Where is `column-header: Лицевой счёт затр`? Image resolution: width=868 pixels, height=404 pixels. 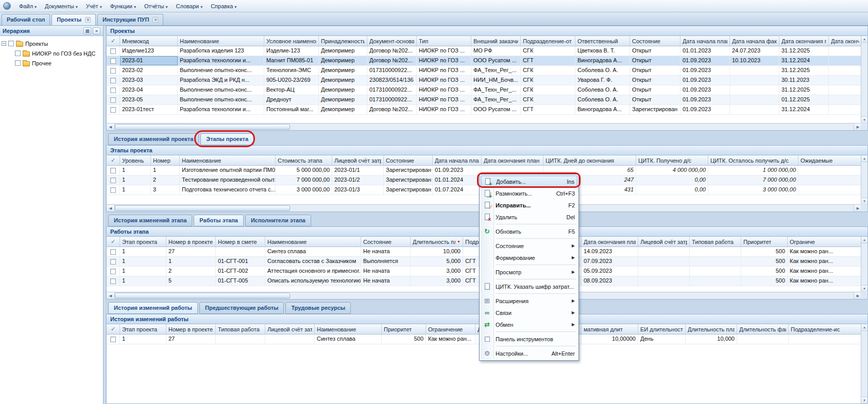 column-header: Лицевой счёт затр is located at coordinates (664, 242).